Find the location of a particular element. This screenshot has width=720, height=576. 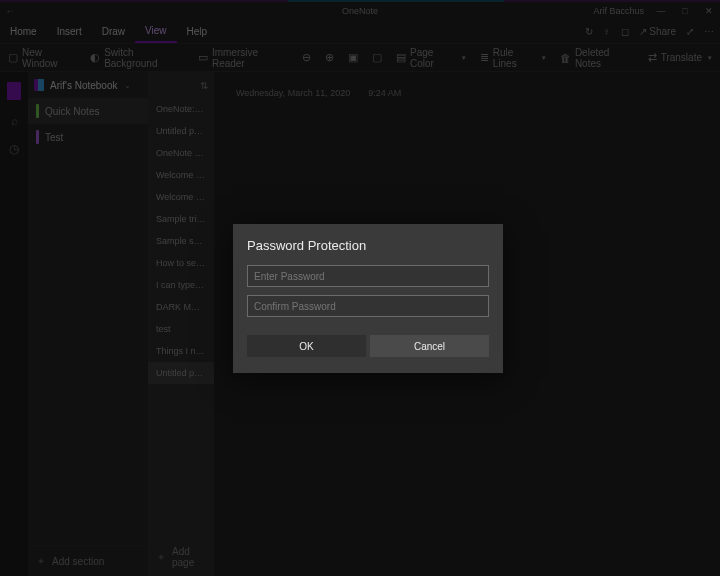

cancel-button: Cancel is located at coordinates (430, 346).